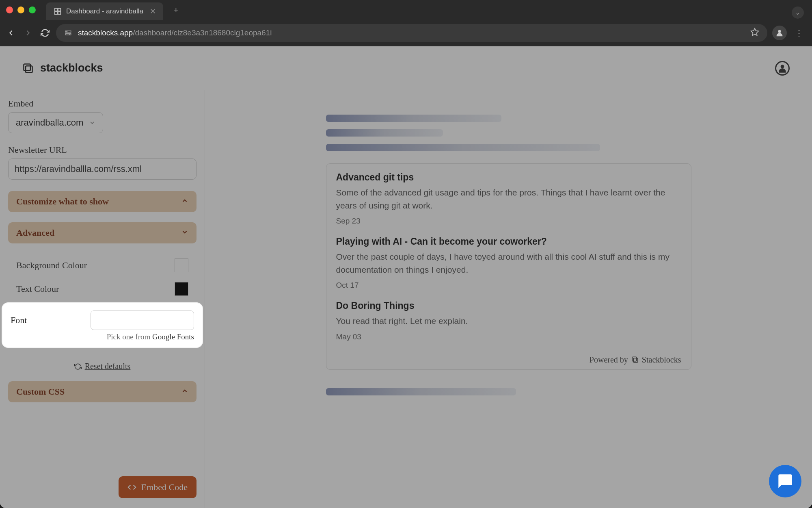 The image size is (812, 508). What do you see at coordinates (175, 33) in the screenshot?
I see `url-text: stackblocks.app/dashboard/clz8e3a3n18680…` at bounding box center [175, 33].